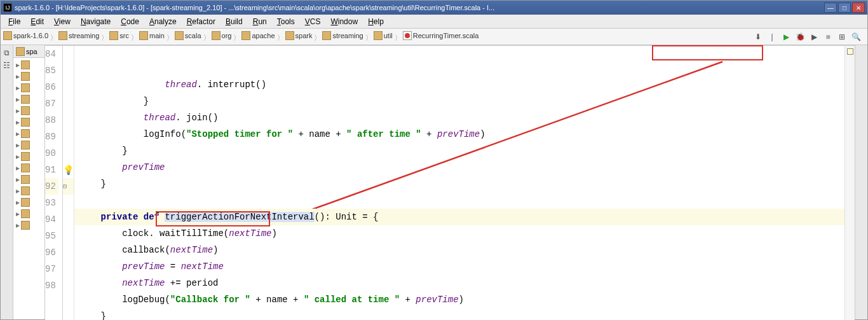  I want to click on breadcrumb-recurringtimer-scala: RecurringTimer.scala, so click(441, 36).